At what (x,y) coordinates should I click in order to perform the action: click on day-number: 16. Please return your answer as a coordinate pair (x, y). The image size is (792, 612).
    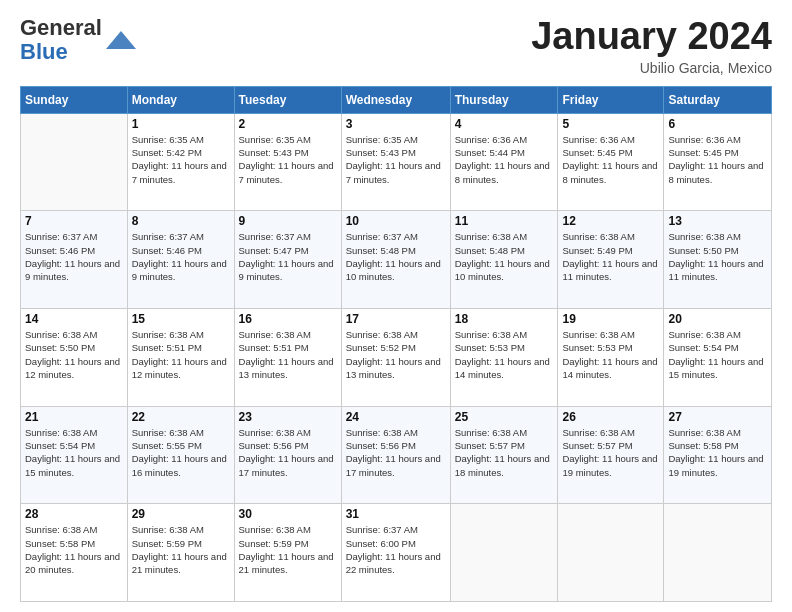
    Looking at the image, I should click on (288, 319).